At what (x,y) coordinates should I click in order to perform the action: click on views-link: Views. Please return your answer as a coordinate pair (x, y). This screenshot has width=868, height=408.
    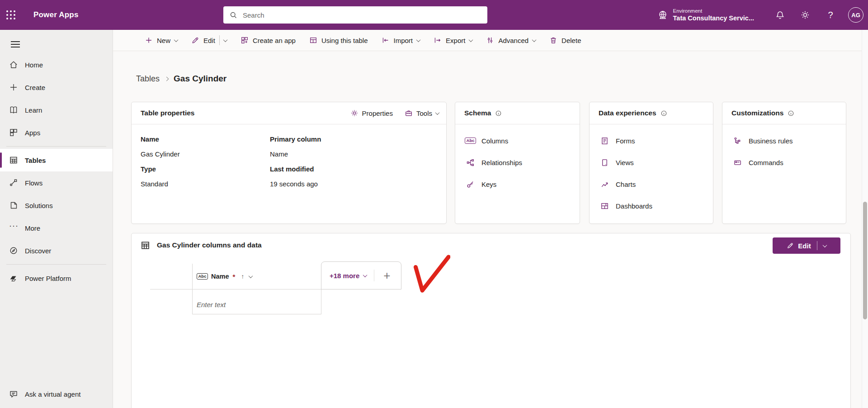
    Looking at the image, I should click on (651, 162).